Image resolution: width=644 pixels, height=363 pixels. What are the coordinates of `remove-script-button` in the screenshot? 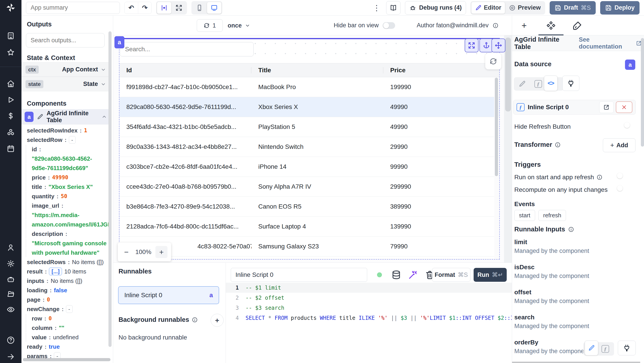 It's located at (624, 107).